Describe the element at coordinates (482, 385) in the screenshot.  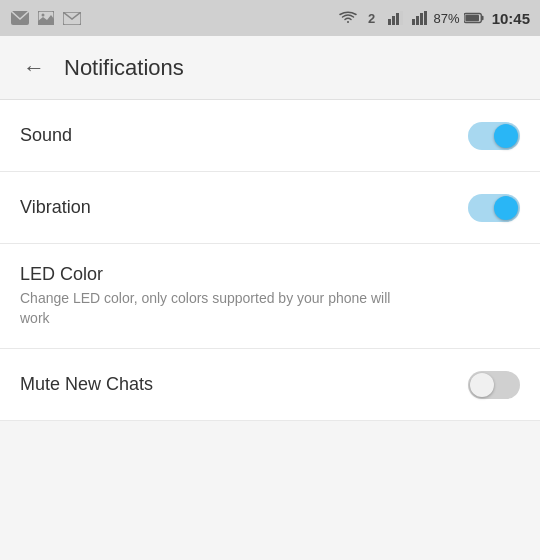
I see `mute-new-chats-toggle-knob` at that location.